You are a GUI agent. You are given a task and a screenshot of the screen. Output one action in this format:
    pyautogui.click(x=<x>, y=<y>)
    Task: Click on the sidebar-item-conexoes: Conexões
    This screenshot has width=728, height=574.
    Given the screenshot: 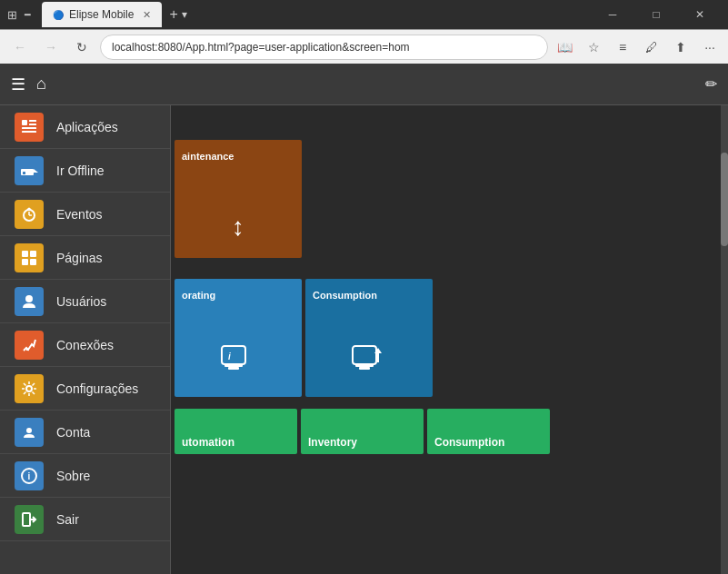 What is the action you would take?
    pyautogui.click(x=85, y=345)
    